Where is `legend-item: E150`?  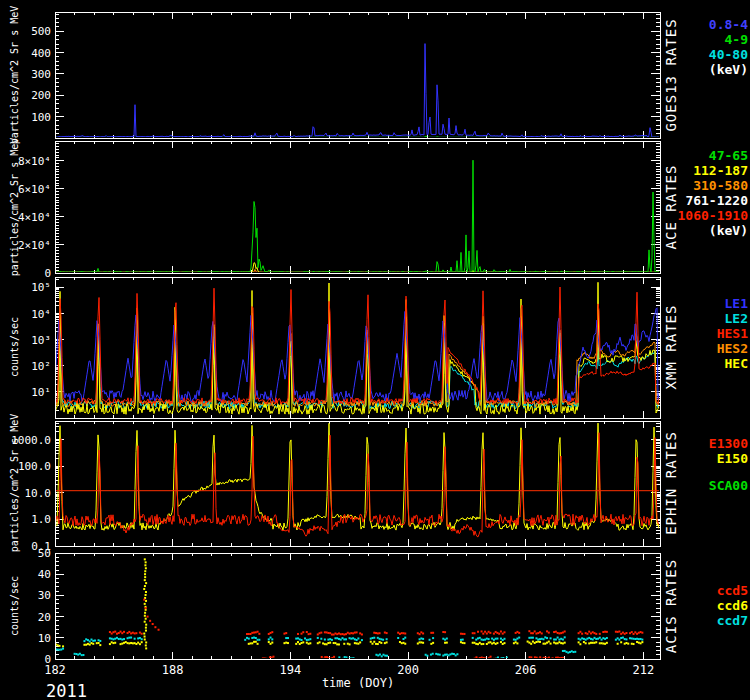
legend-item: E150 is located at coordinates (728, 458).